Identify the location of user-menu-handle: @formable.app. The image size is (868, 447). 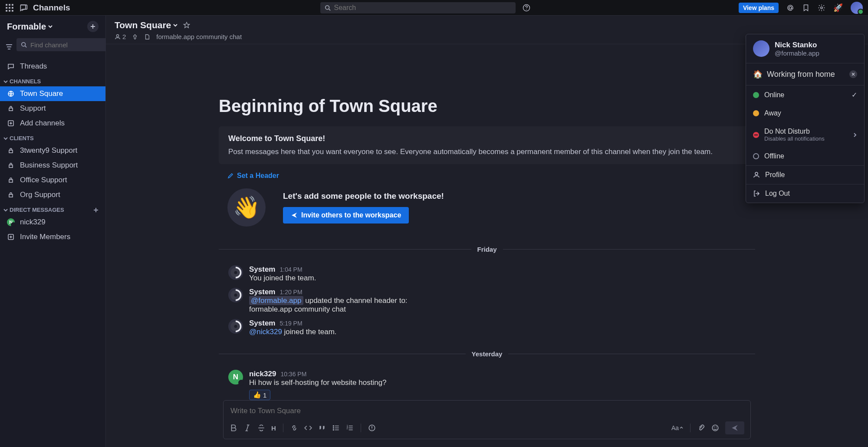
(797, 53).